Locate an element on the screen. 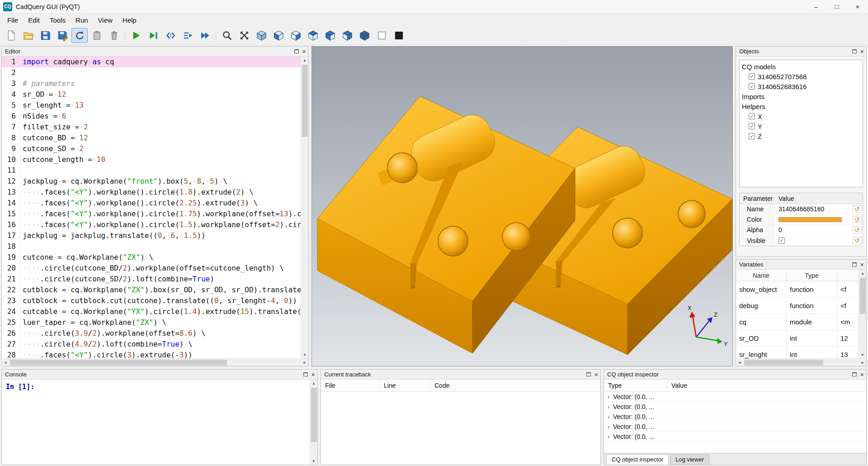 Image resolution: width=868 pixels, height=466 pixels. code-line: 4sr_OD·=·12 is located at coordinates (151, 95).